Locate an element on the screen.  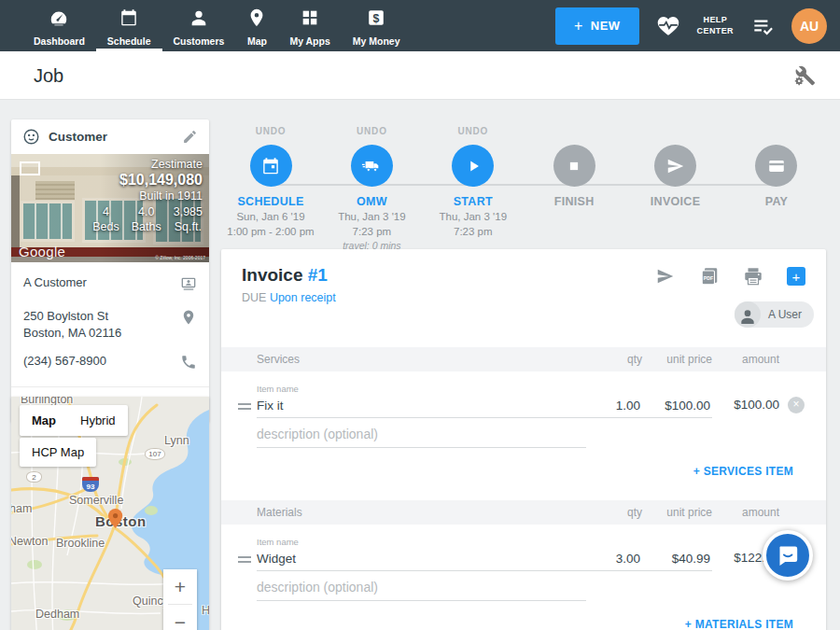
nav-label: Schedule is located at coordinates (129, 41).